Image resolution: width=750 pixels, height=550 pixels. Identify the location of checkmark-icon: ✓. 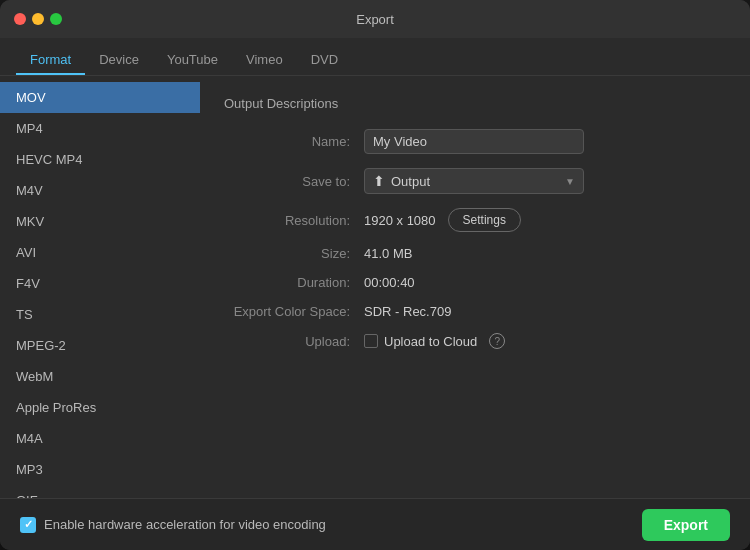
(28, 524).